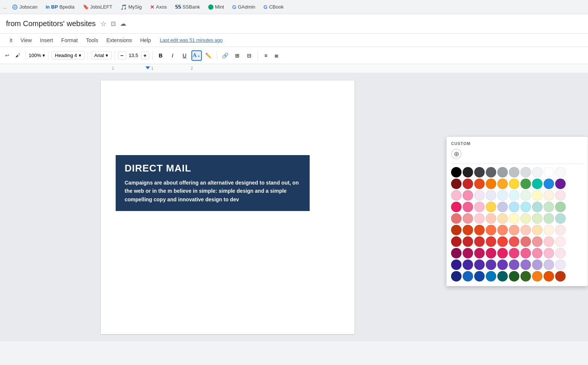  Describe the element at coordinates (103, 24) in the screenshot. I see `star-icon: ☆` at that location.